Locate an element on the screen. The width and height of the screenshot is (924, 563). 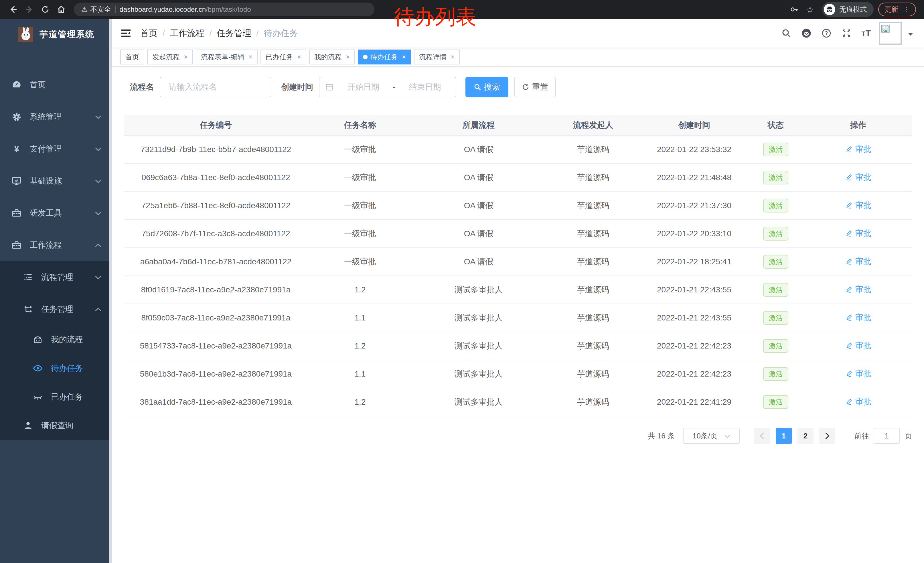
tab-发起流程: 发起流程× is located at coordinates (170, 57).